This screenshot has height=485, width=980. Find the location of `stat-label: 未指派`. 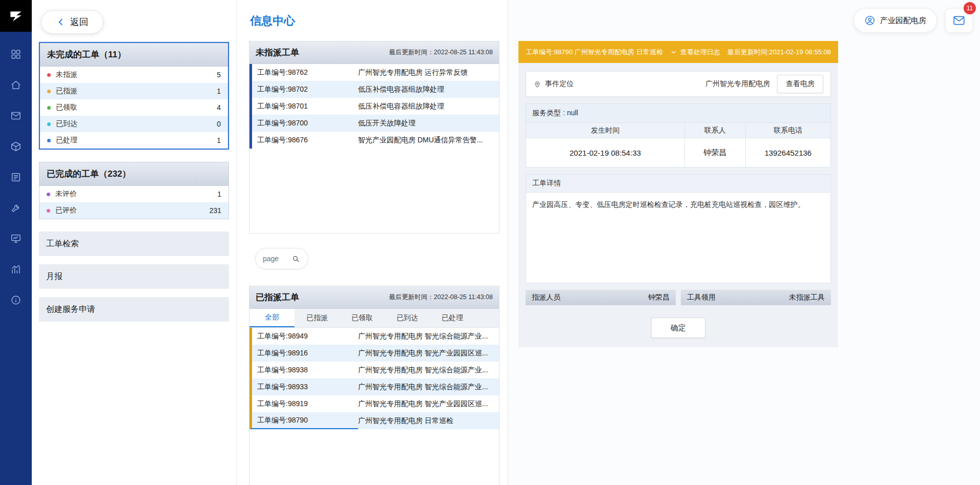

stat-label: 未指派 is located at coordinates (67, 75).